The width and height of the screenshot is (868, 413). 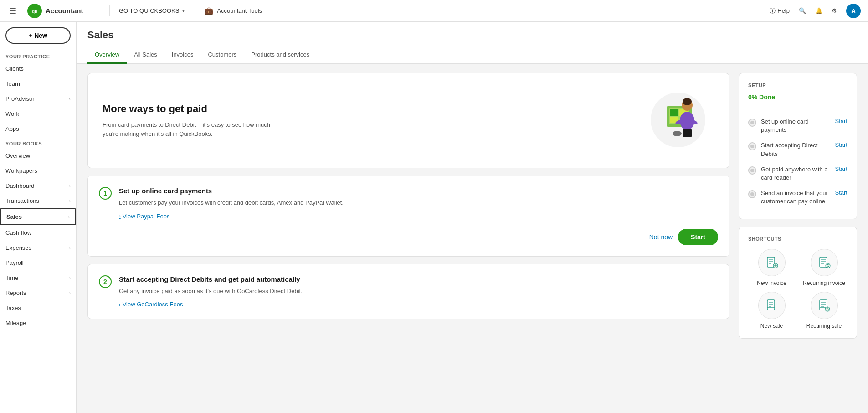 What do you see at coordinates (38, 278) in the screenshot?
I see `sidebar-item-time: Time ›` at bounding box center [38, 278].